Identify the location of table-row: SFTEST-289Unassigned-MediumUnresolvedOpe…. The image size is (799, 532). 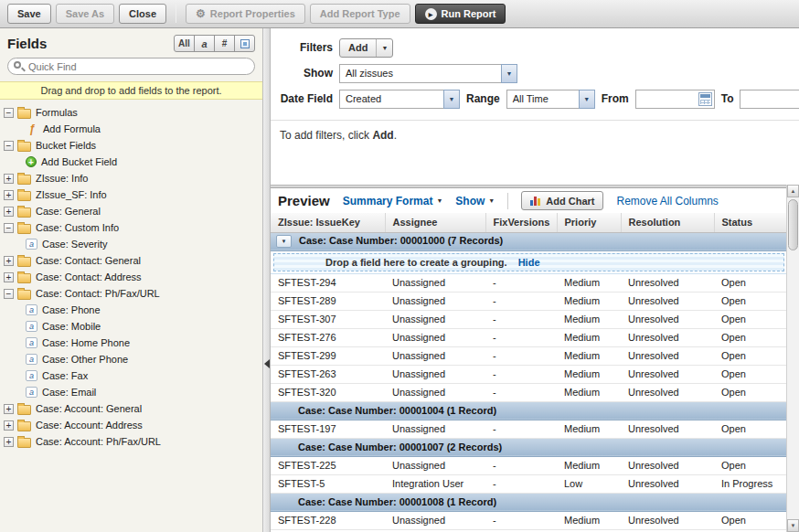
(528, 301).